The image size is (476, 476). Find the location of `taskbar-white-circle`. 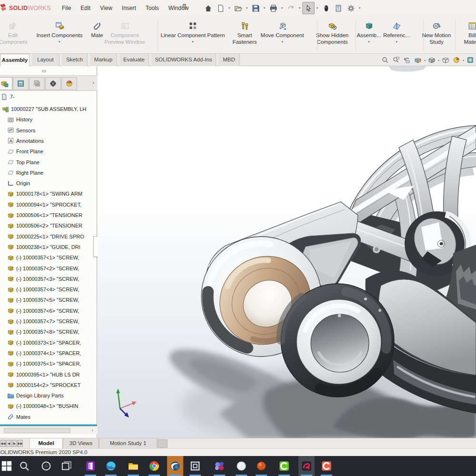

taskbar-white-circle is located at coordinates (241, 466).